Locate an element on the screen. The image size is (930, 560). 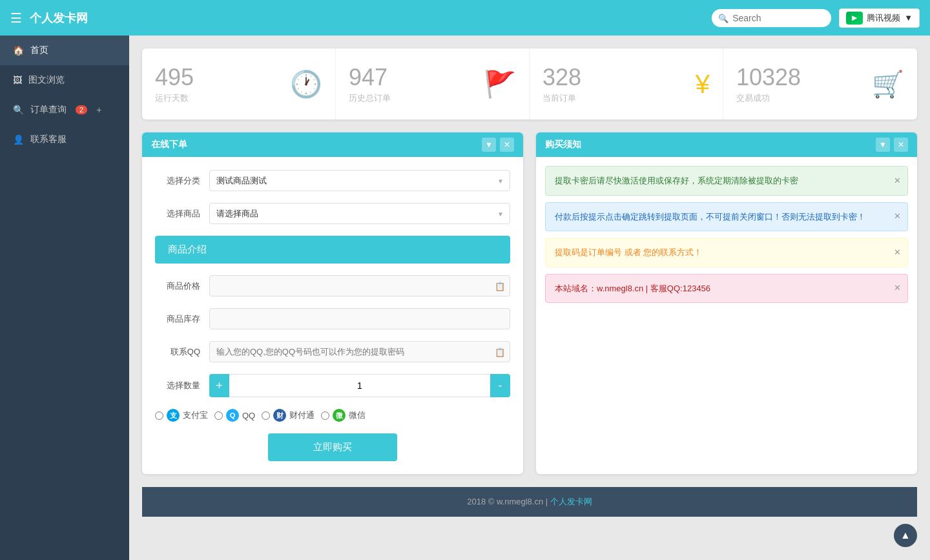
home-icon: 🏠 is located at coordinates (18, 50).